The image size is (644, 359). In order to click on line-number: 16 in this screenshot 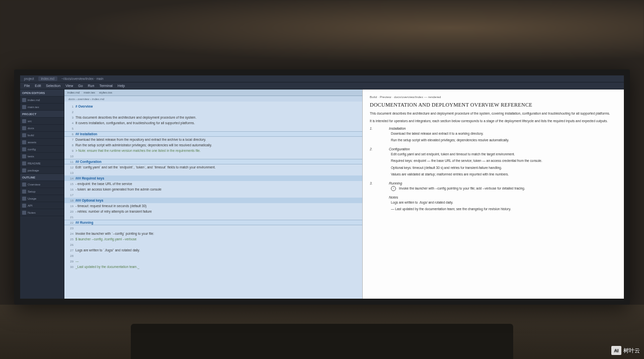, I will do `click(71, 190)`.